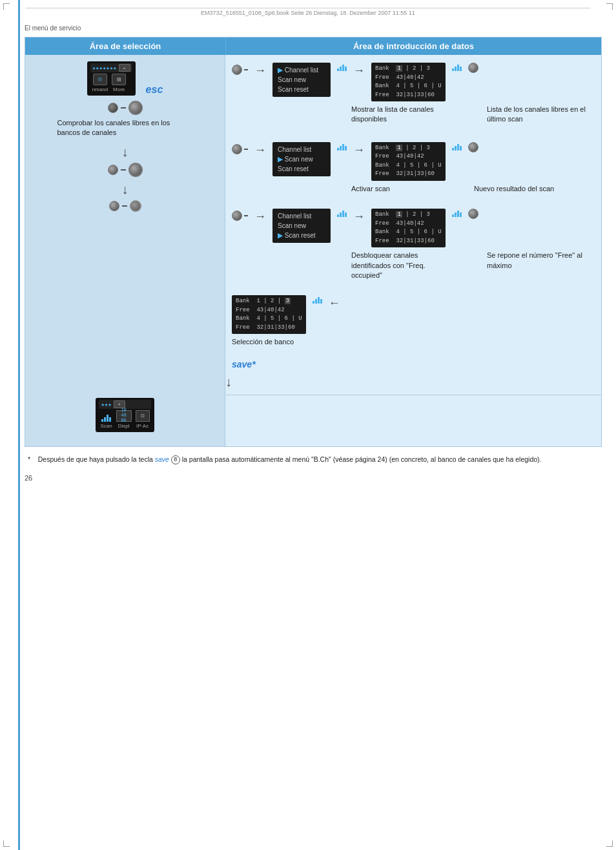  Describe the element at coordinates (237, 149) in the screenshot. I see `knob-s2-left` at that location.